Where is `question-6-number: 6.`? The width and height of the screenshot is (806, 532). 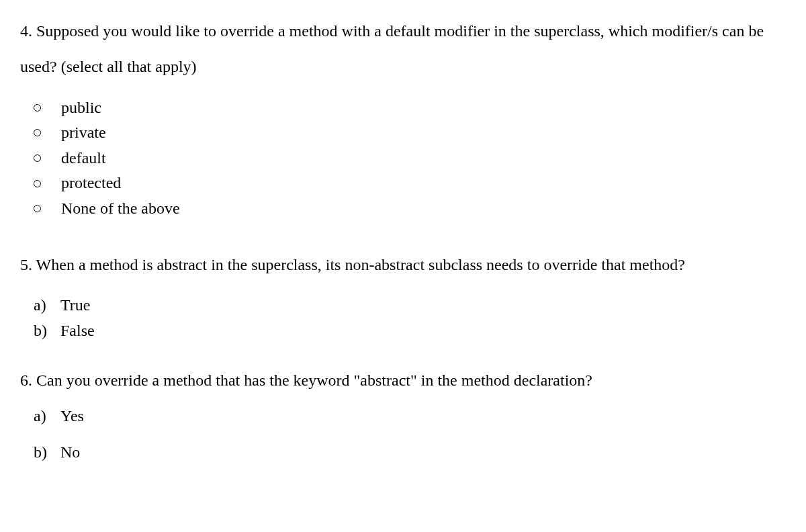
question-6-number: 6. is located at coordinates (26, 380).